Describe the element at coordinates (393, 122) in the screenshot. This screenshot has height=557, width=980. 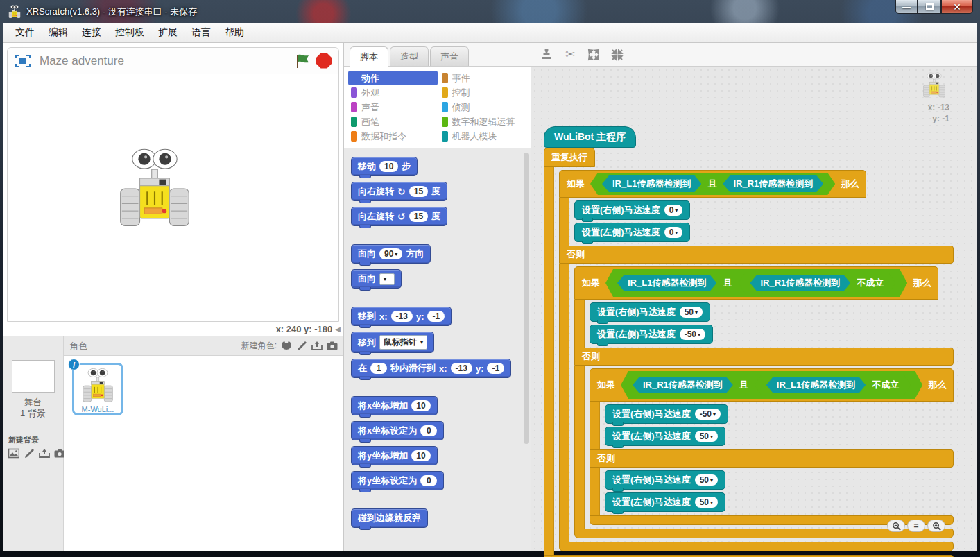
I see `category-画笔: 画笔` at that location.